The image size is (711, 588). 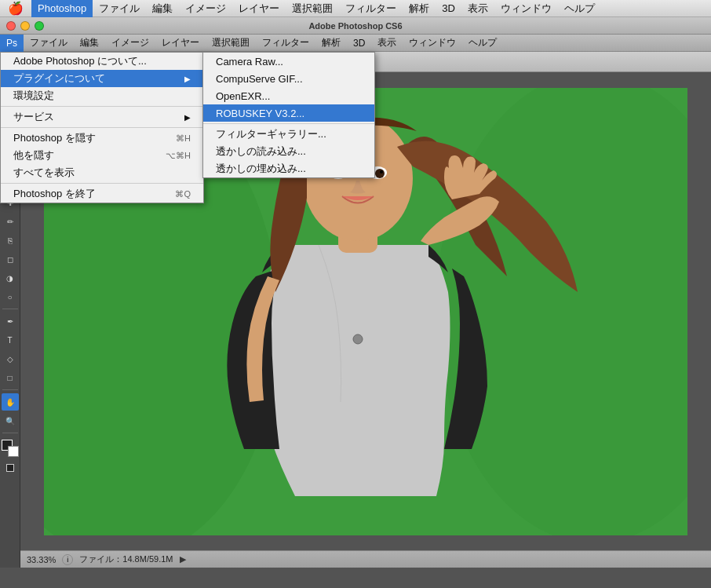 What do you see at coordinates (10, 184) in the screenshot?
I see `eyedropper-tool: ⊕` at bounding box center [10, 184].